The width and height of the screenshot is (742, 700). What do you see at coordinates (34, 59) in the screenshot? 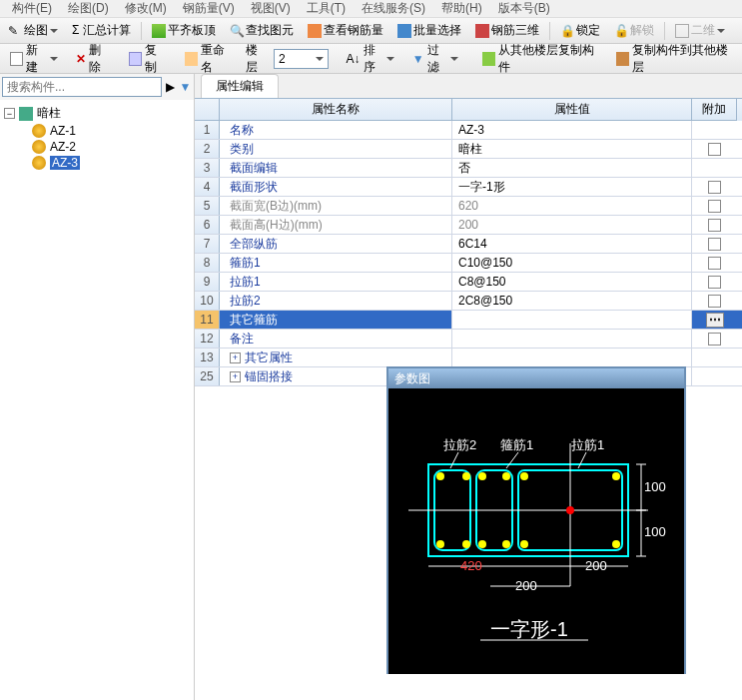
I see `new-btn: 新建` at bounding box center [34, 59].